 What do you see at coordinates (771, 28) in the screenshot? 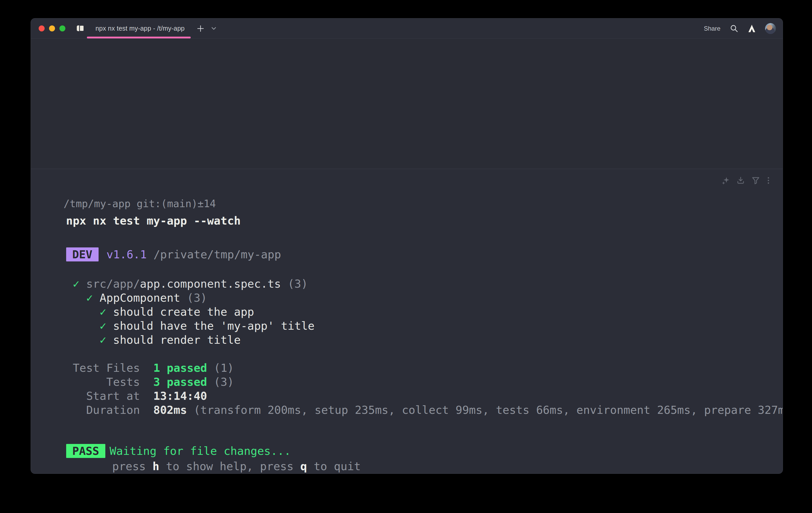
I see `avatar` at bounding box center [771, 28].